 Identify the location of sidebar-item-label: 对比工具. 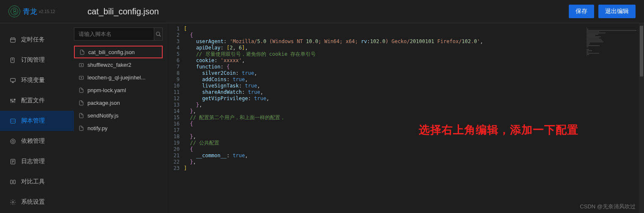
(33, 182).